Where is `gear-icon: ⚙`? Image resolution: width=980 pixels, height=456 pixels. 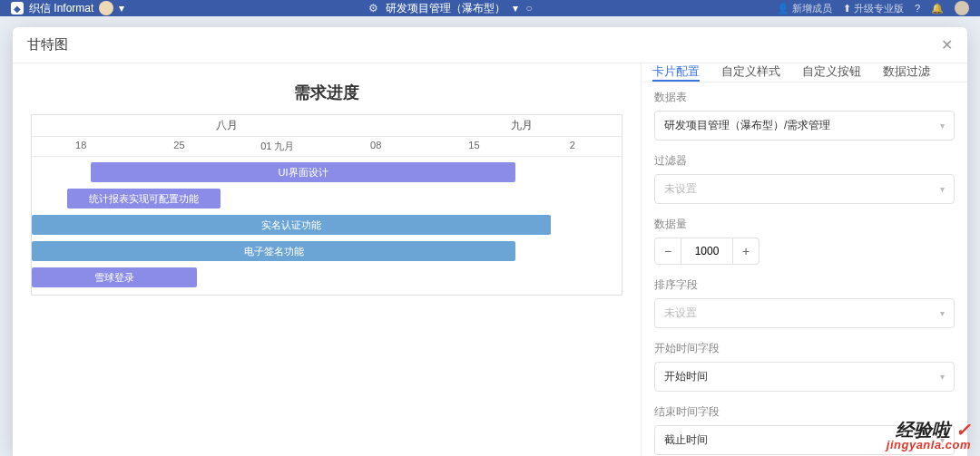
gear-icon: ⚙ is located at coordinates (374, 8).